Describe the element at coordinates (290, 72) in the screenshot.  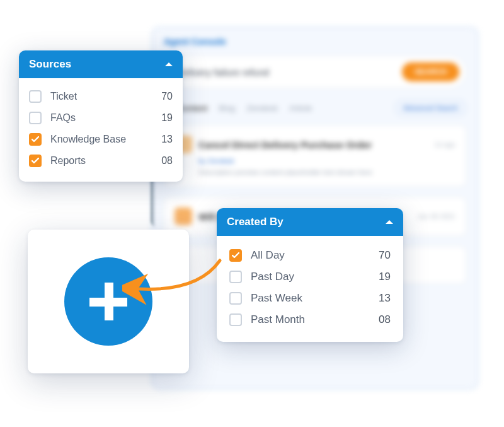
I see `search-input: Delivery failure refund` at that location.